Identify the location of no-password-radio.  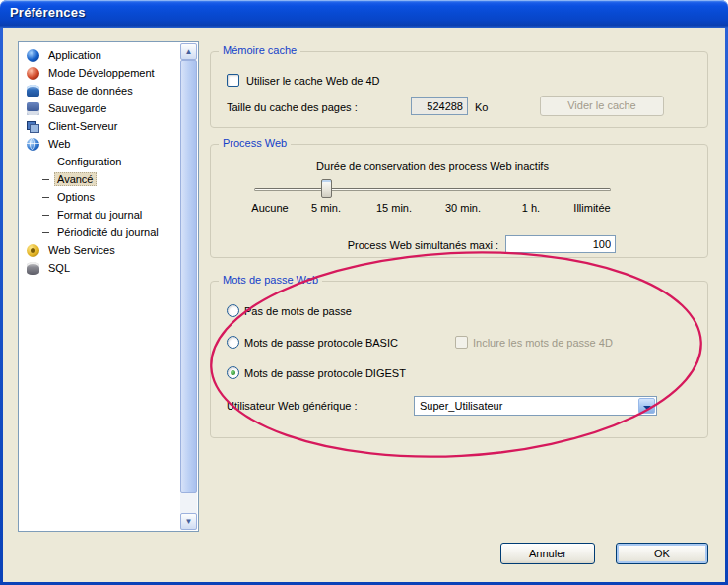
(232, 311).